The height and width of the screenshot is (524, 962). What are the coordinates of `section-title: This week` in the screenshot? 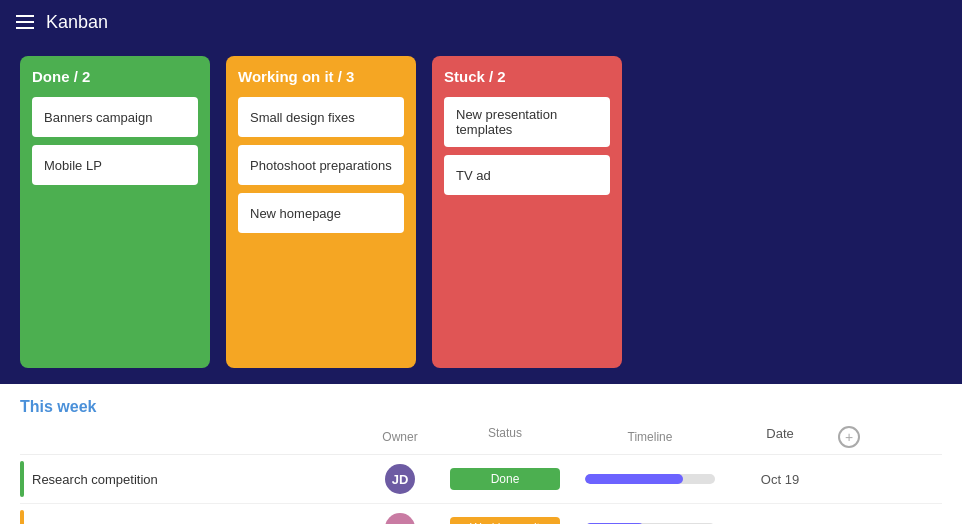 It's located at (481, 407).